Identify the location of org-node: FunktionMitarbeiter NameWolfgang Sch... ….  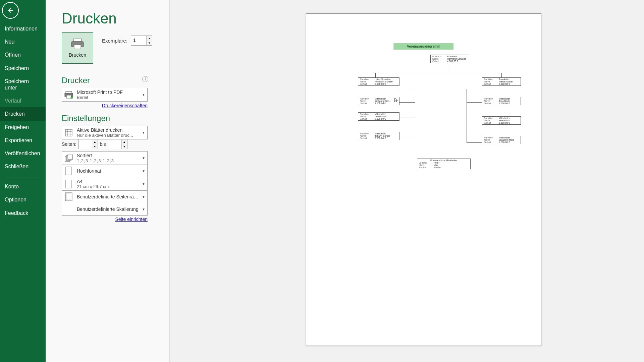
(379, 101).